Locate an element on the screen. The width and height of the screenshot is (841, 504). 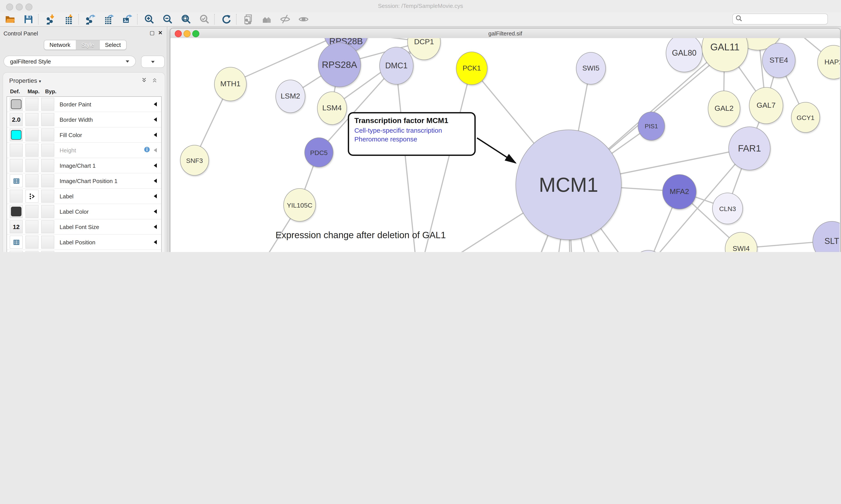
network-window-title: galFiltered.sif is located at coordinates (505, 33).